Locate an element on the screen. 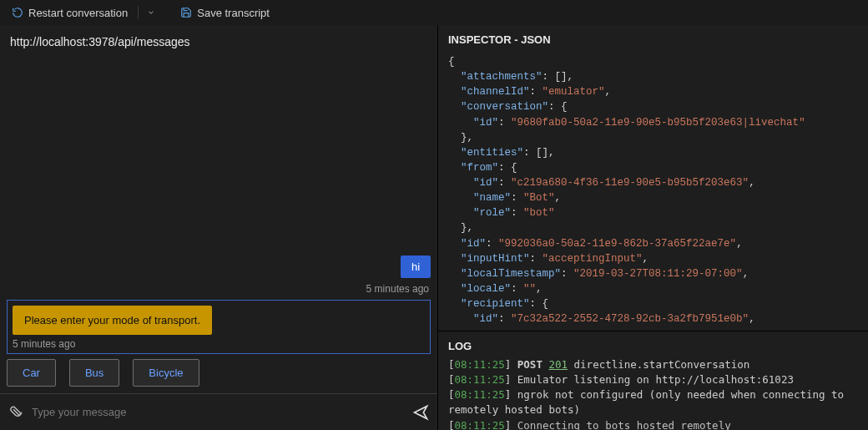 This screenshot has width=868, height=430. refresh-icon is located at coordinates (18, 13).